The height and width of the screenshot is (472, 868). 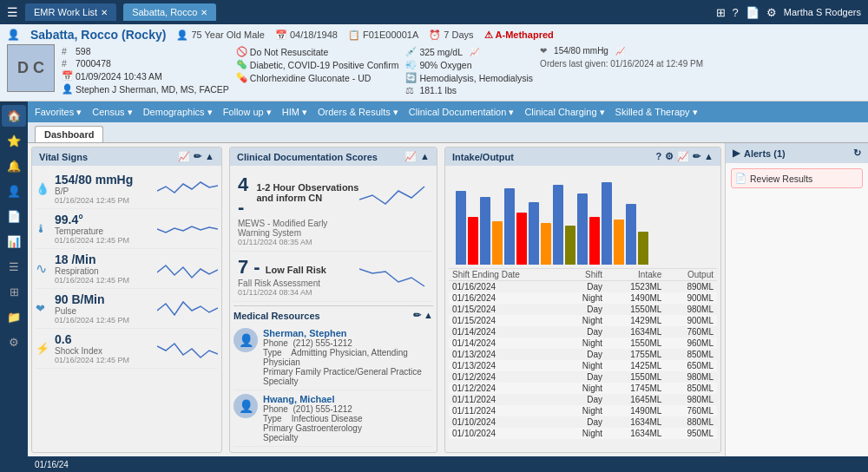 What do you see at coordinates (14, 141) in the screenshot?
I see `sidebar-star-icon: ⭐` at bounding box center [14, 141].